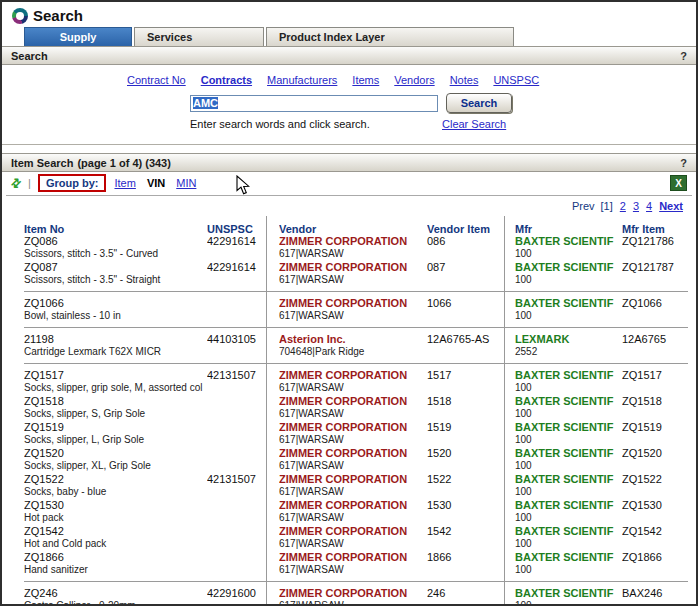  Describe the element at coordinates (243, 594) in the screenshot. I see `unspsc-value: 42291600` at that location.